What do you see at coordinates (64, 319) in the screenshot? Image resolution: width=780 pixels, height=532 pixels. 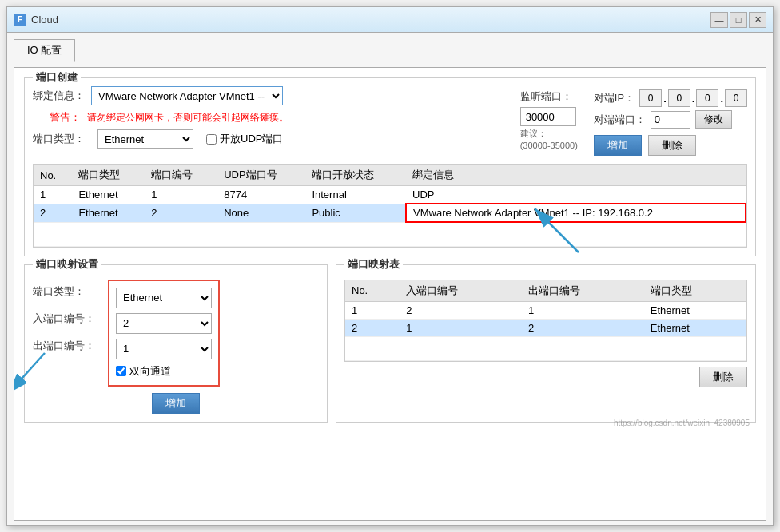 I see `map-in-label: 入端口编号：` at bounding box center [64, 319].